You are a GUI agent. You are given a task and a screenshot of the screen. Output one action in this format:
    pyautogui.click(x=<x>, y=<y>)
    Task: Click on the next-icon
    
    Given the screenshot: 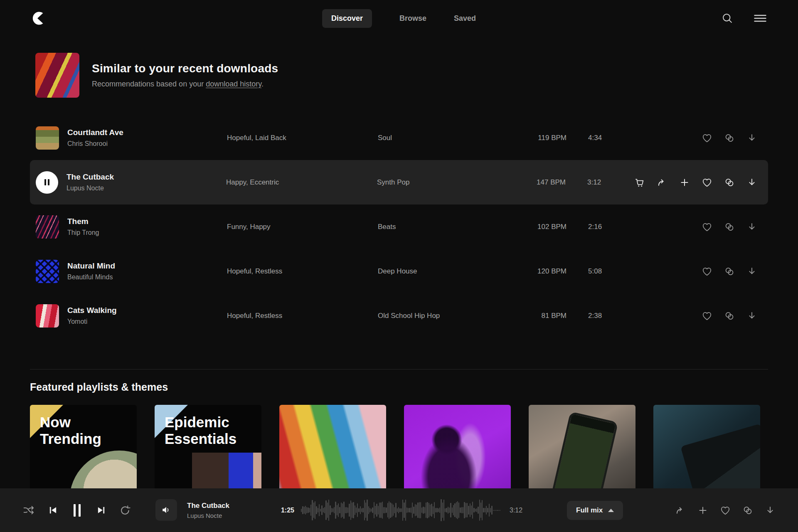 What is the action you would take?
    pyautogui.click(x=101, y=510)
    